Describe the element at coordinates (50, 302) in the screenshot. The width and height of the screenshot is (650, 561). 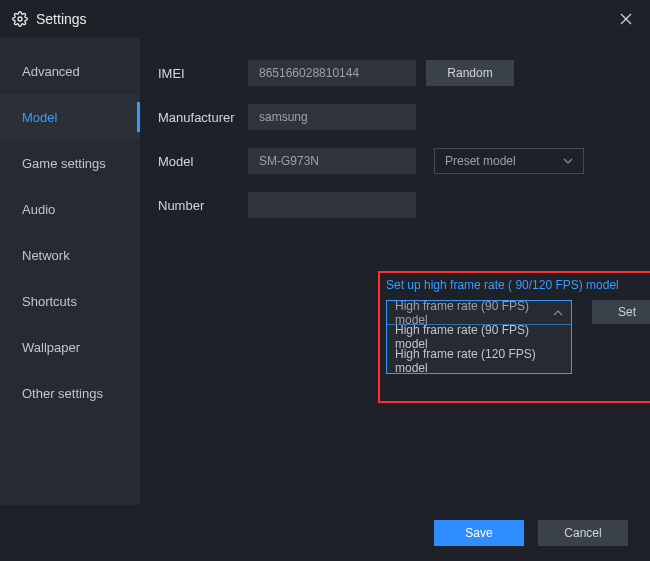
I see `sidebar-item-label: Shortcuts` at that location.